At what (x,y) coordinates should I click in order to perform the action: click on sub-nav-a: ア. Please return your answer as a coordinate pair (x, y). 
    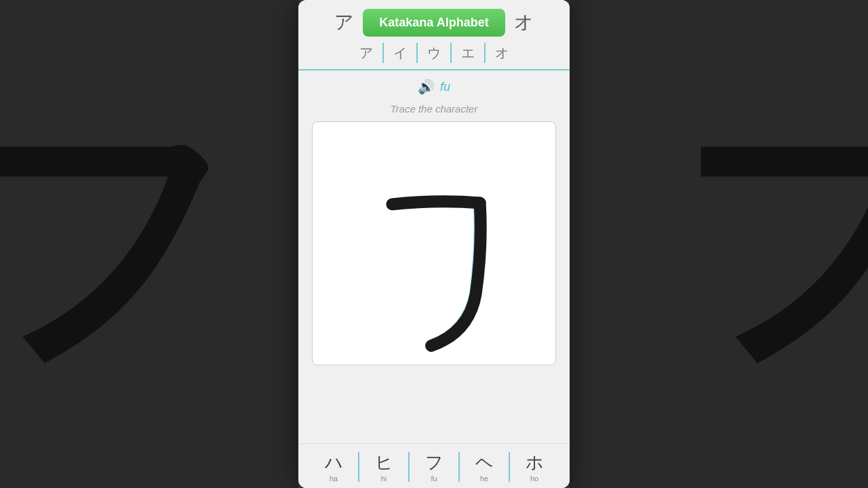
    Looking at the image, I should click on (366, 53).